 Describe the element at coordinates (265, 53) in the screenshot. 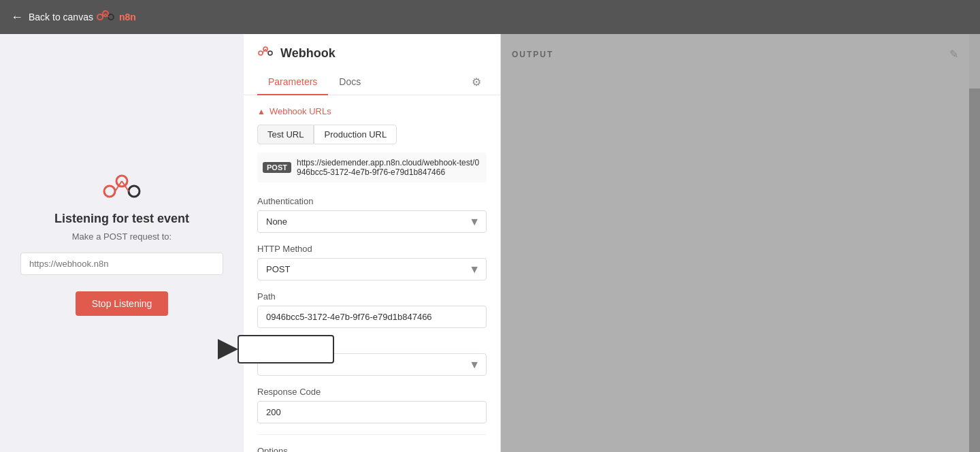

I see `webhook-title-icon` at that location.